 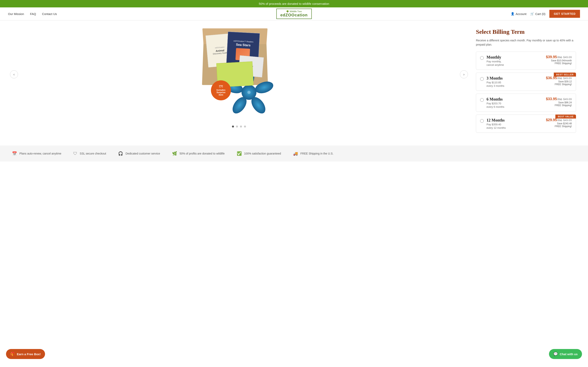 What do you see at coordinates (198, 153) in the screenshot?
I see `trust-item-wildlife: 🌿 50% of profits are donated to wildlife` at bounding box center [198, 153].